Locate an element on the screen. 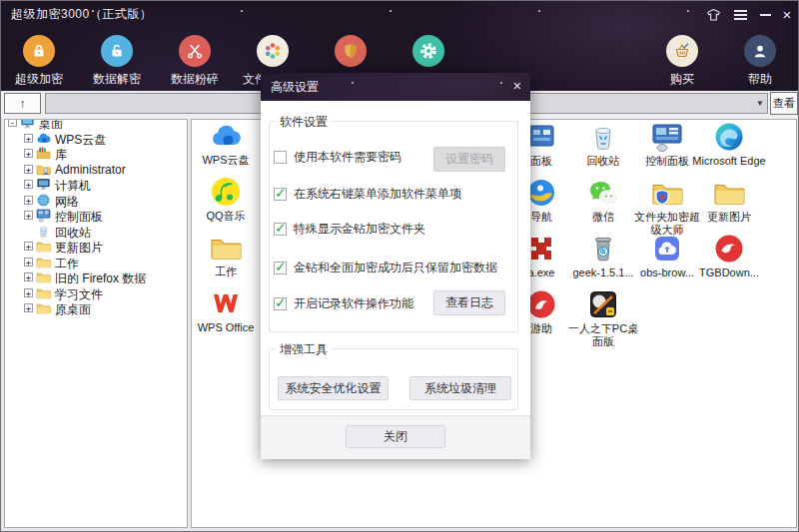 The height and width of the screenshot is (532, 799). shield-icon is located at coordinates (351, 51).